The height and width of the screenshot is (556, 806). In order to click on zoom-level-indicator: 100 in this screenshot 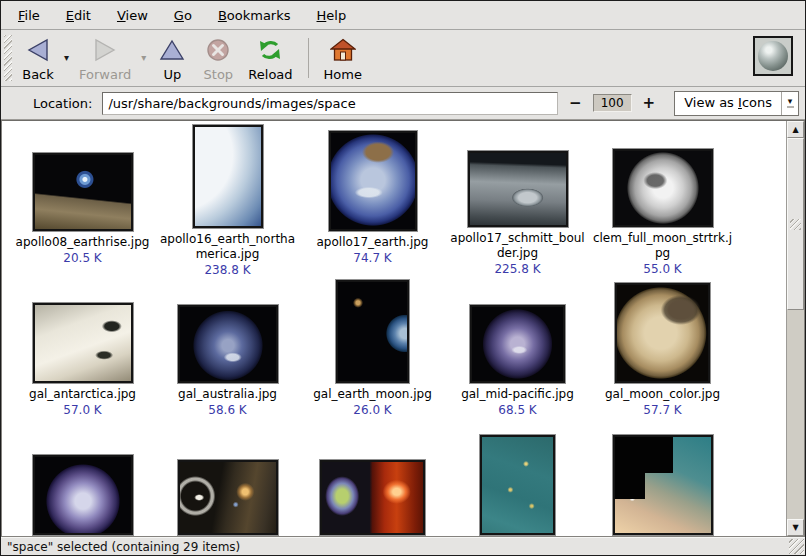, I will do `click(612, 103)`.